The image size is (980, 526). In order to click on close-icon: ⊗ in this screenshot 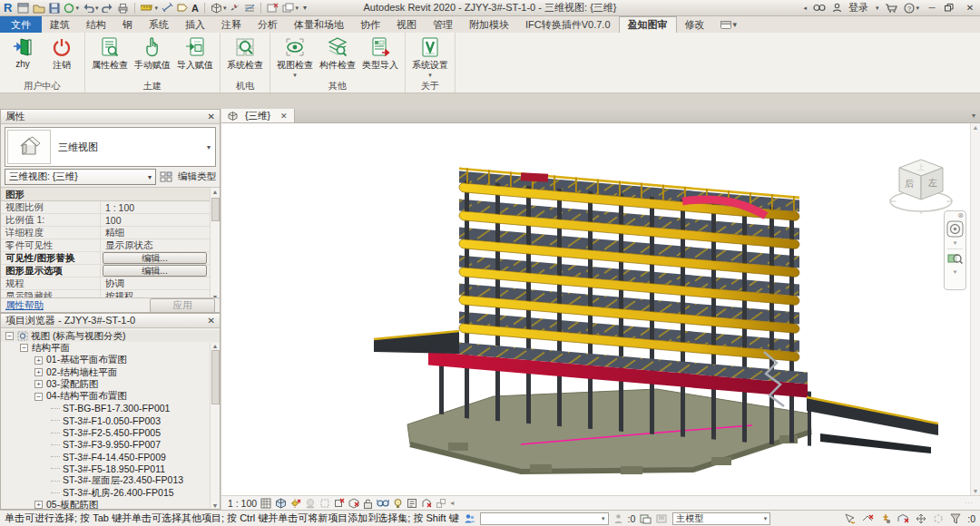, I will do `click(960, 216)`.